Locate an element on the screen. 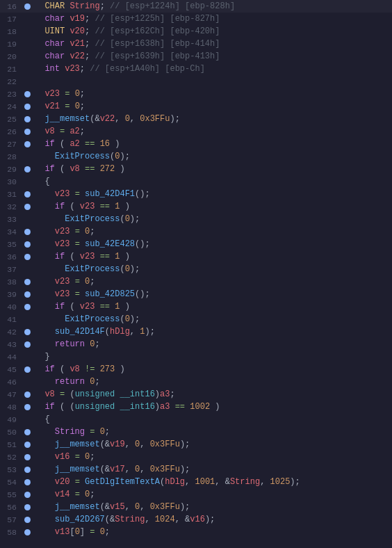 The width and height of the screenshot is (392, 548). code-line: 45 if ( v8 != 273 ) is located at coordinates (196, 369).